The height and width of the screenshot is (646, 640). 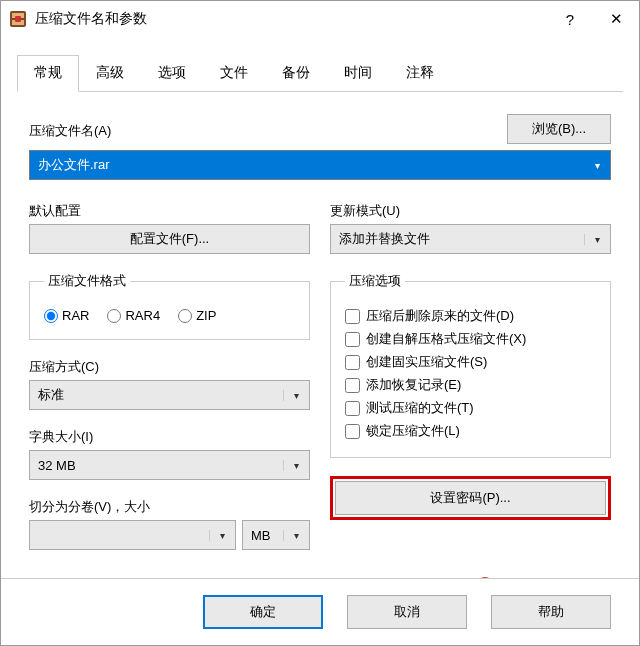 I want to click on format-zip: ZIP, so click(x=197, y=316).